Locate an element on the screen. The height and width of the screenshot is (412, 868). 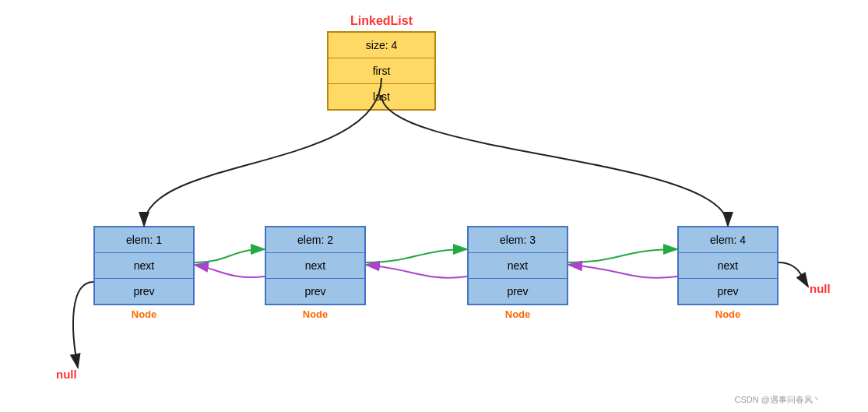
node2-prev: prev is located at coordinates (315, 291).